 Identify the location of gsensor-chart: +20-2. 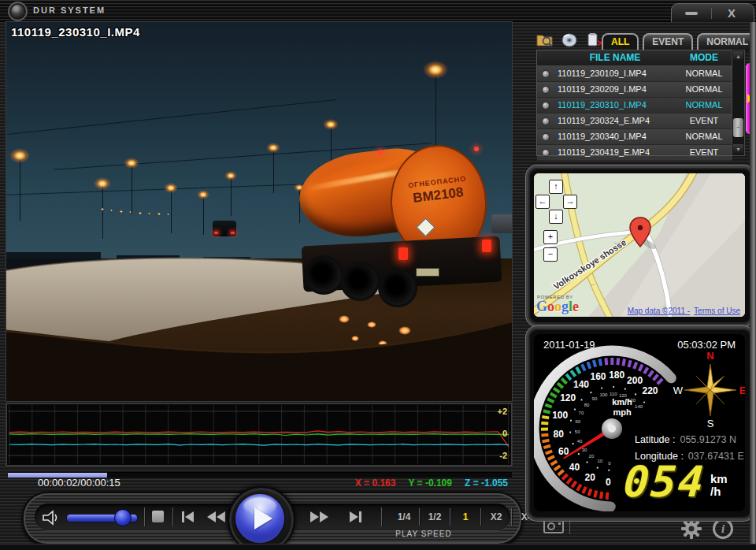
(259, 435).